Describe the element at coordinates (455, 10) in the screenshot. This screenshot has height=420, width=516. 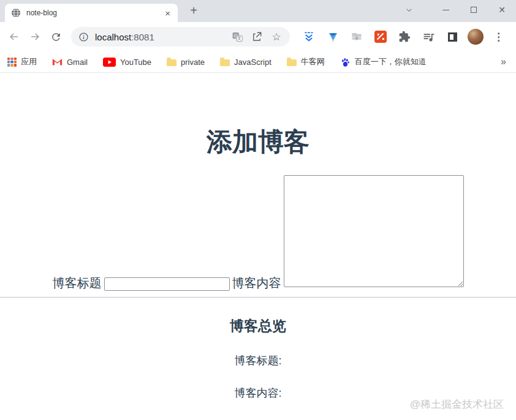
I see `window-controls: ✕` at that location.